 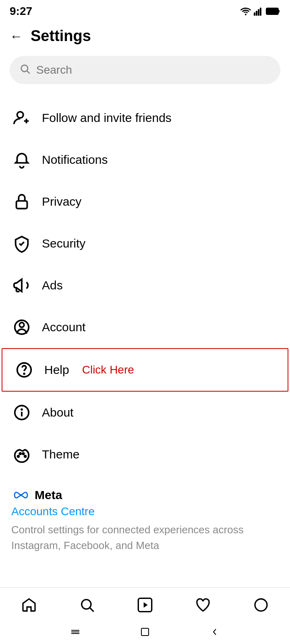 I want to click on profile-circle-icon, so click(x=261, y=605).